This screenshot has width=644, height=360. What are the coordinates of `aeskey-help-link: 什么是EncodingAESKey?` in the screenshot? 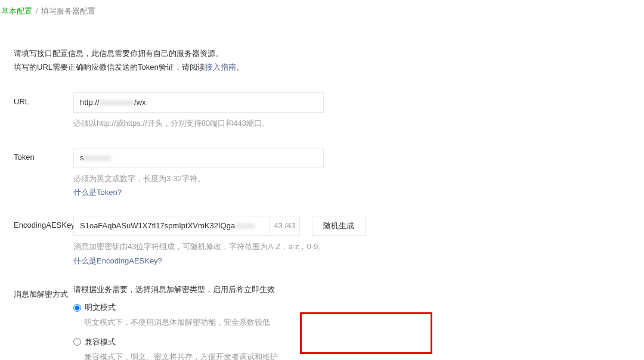 It's located at (118, 261).